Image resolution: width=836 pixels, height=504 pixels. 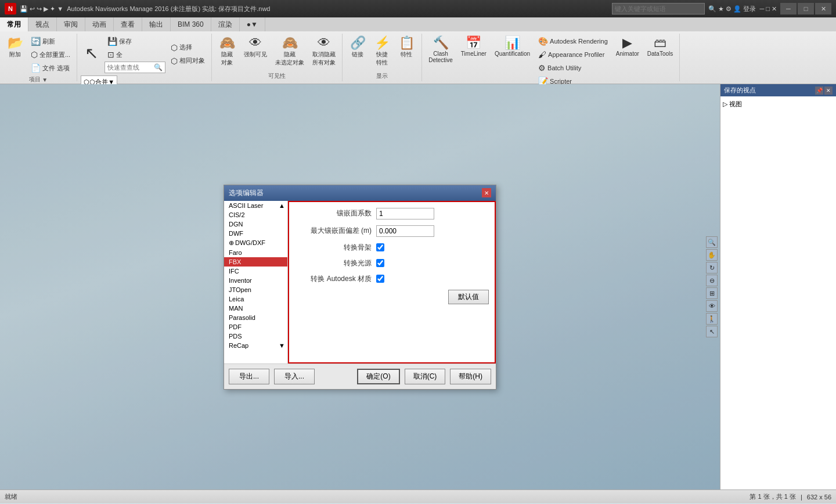 What do you see at coordinates (15, 43) in the screenshot?
I see `add-icon: 📂` at bounding box center [15, 43].